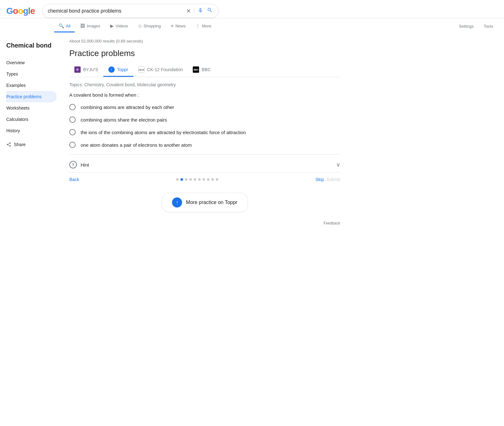  I want to click on option-b-text: combining atoms share the electron pairs, so click(124, 120).